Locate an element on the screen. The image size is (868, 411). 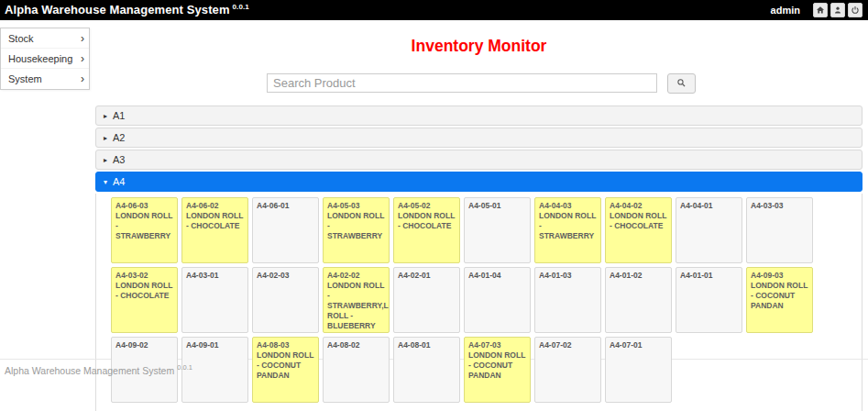
location-cell-A4-01-03: A4-01-03 is located at coordinates (568, 300).